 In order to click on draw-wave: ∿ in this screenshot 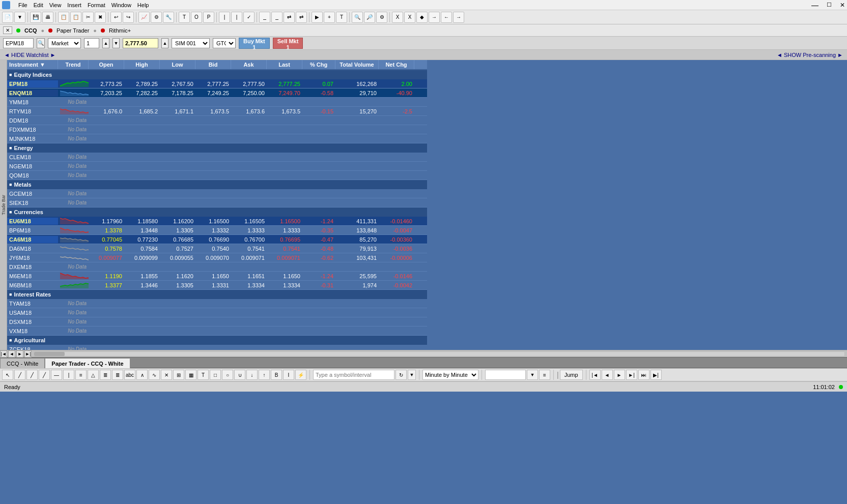, I will do `click(154, 375)`.